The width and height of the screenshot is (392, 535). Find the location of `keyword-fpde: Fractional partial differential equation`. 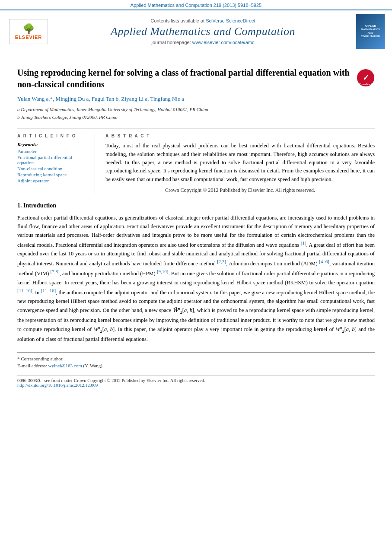

keyword-fpde: Fractional partial differential equation is located at coordinates (53, 160).